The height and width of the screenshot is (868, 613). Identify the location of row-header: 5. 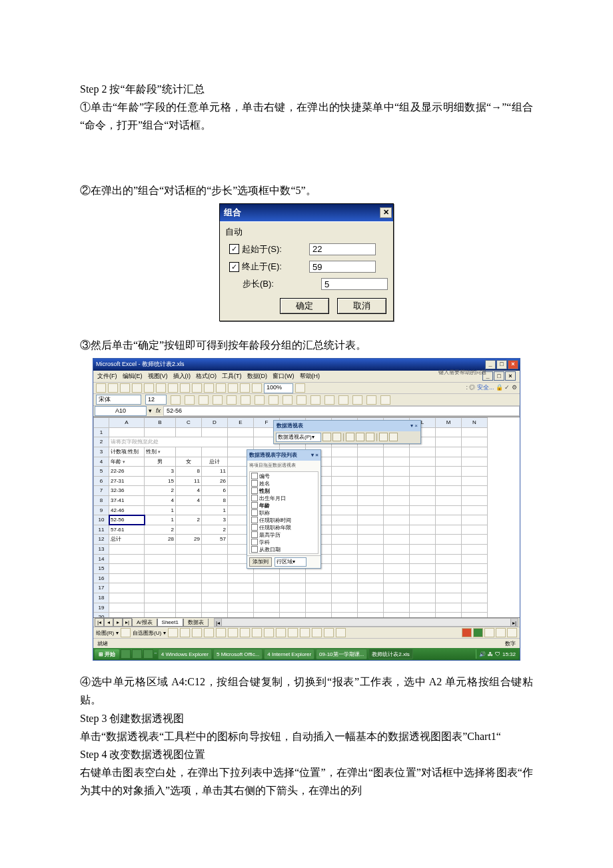
(101, 472).